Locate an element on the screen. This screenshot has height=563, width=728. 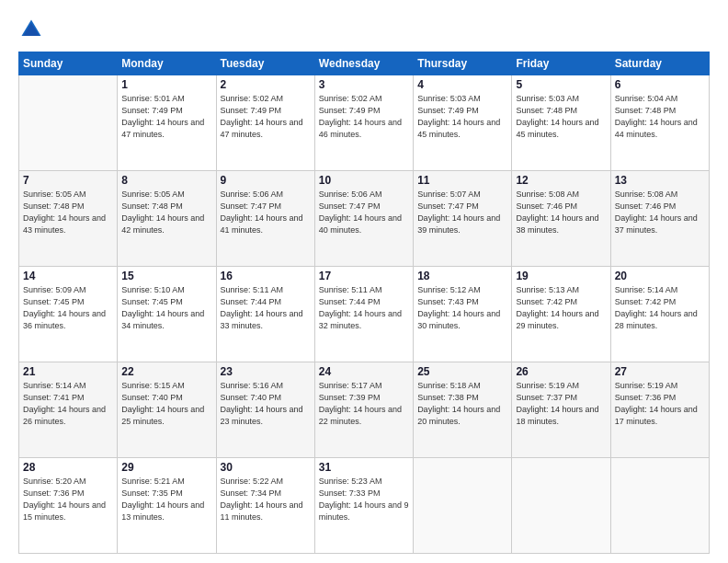
calendar-cell: 27Sunrise: 5:19 AMSunset: 7:36 PMDayligh… is located at coordinates (660, 410).